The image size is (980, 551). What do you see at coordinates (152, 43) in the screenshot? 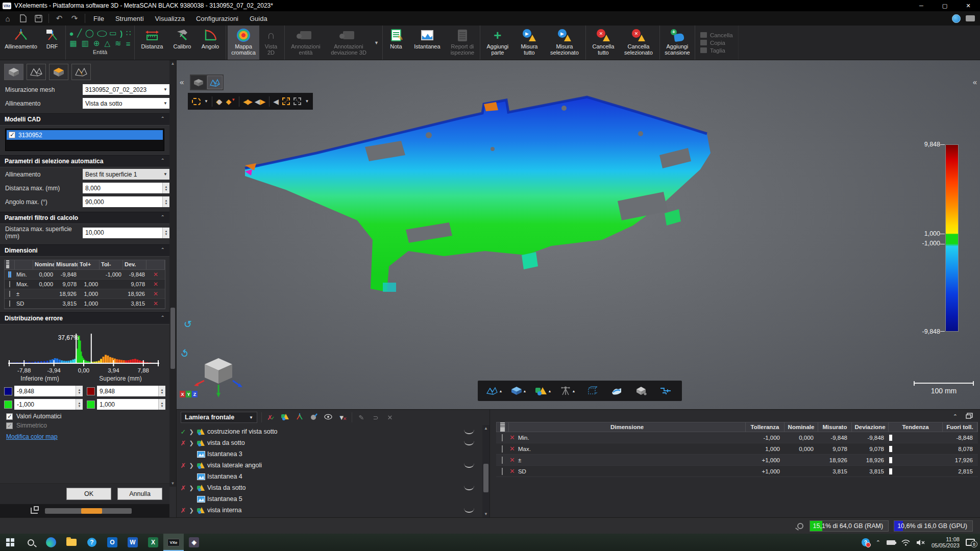
I see `ribbon-distanza: Distanza` at bounding box center [152, 43].